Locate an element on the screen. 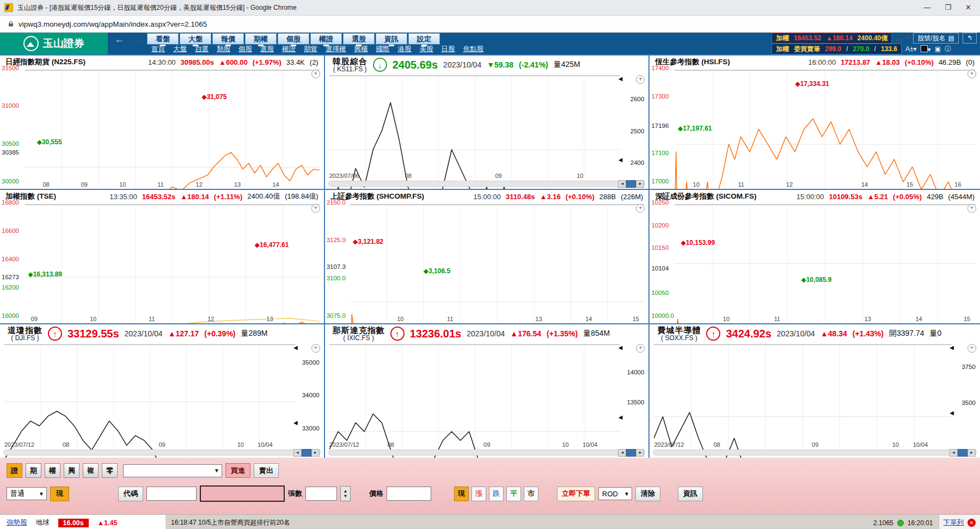 Image resolution: width=980 pixels, height=529 pixels. quantity-stepper: ▲▼ is located at coordinates (345, 494).